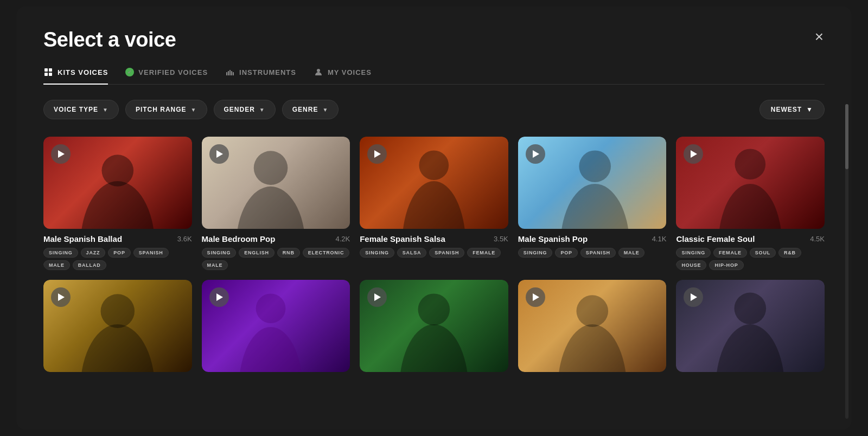  What do you see at coordinates (343, 76) in the screenshot?
I see `tab-my-voices: MY VOICES` at bounding box center [343, 76].